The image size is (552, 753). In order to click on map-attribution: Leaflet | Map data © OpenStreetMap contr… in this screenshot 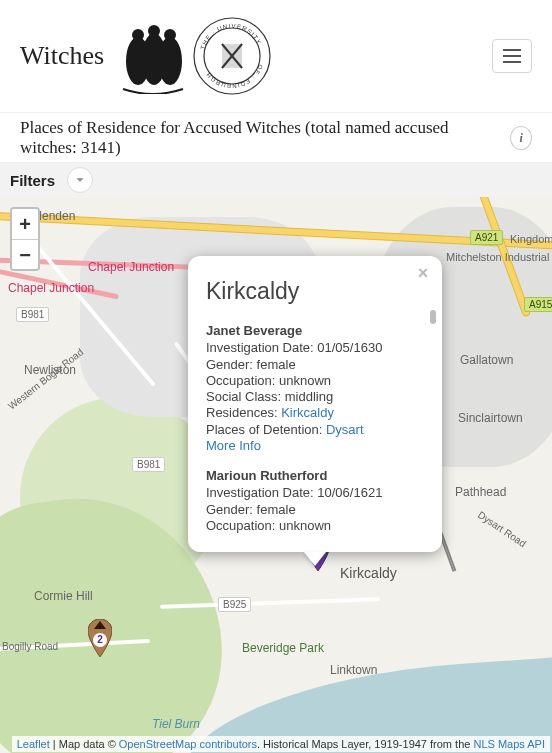, I will do `click(281, 744)`.